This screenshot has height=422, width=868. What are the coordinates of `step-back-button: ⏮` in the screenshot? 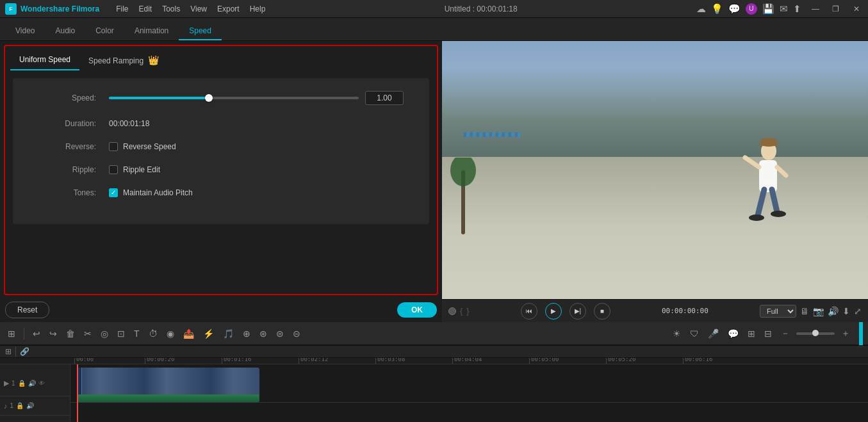 It's located at (529, 311).